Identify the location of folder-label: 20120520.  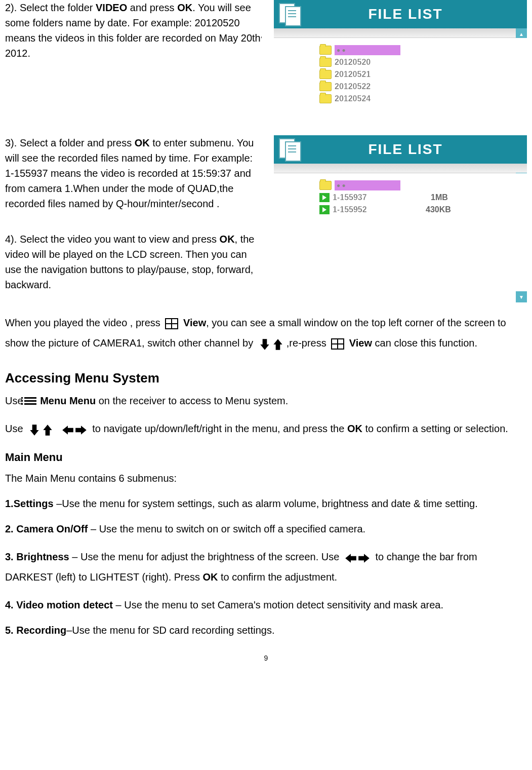
(352, 62).